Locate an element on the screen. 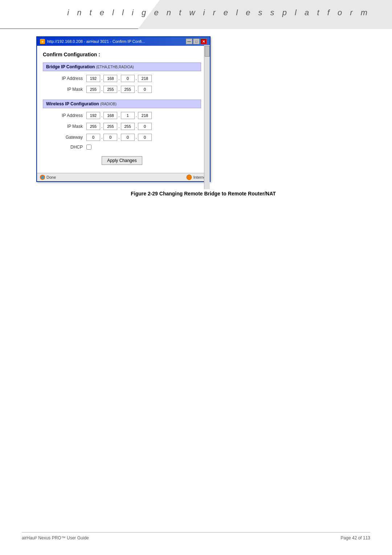 This screenshot has height=555, width=392. bridge-section-sub: (ETHA,ETHB,RADIOA) is located at coordinates (115, 67).